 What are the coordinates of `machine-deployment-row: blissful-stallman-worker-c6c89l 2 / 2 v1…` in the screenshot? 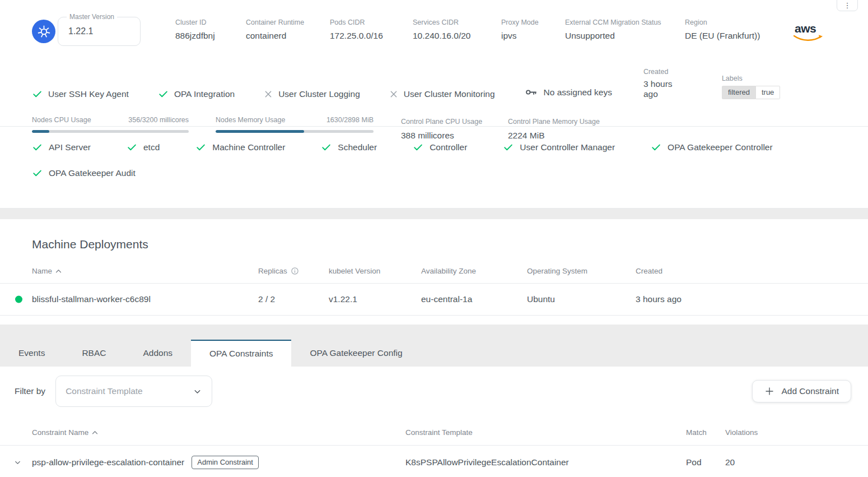 It's located at (434, 299).